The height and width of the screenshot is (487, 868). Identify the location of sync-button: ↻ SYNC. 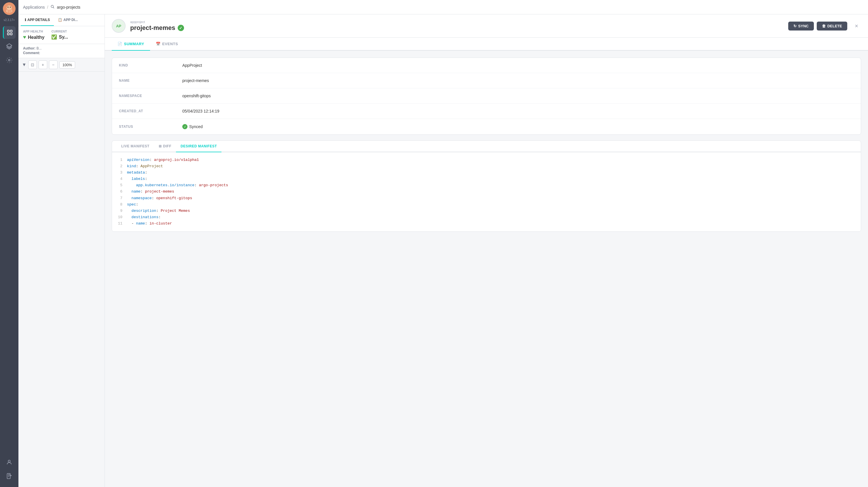
(801, 26).